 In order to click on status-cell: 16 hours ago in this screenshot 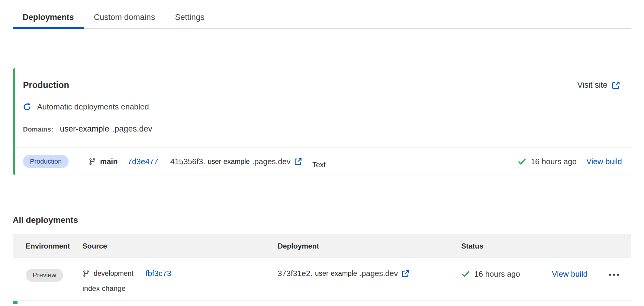, I will do `click(507, 274)`.